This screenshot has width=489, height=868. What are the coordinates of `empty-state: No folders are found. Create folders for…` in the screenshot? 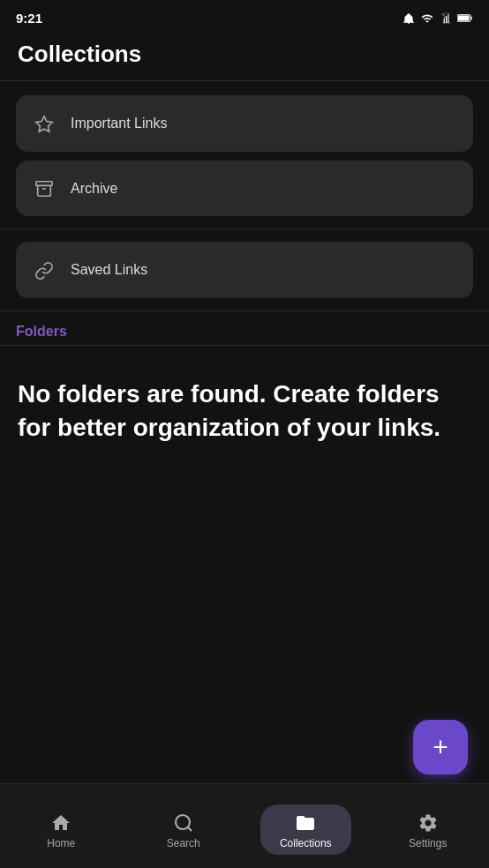 It's located at (244, 395).